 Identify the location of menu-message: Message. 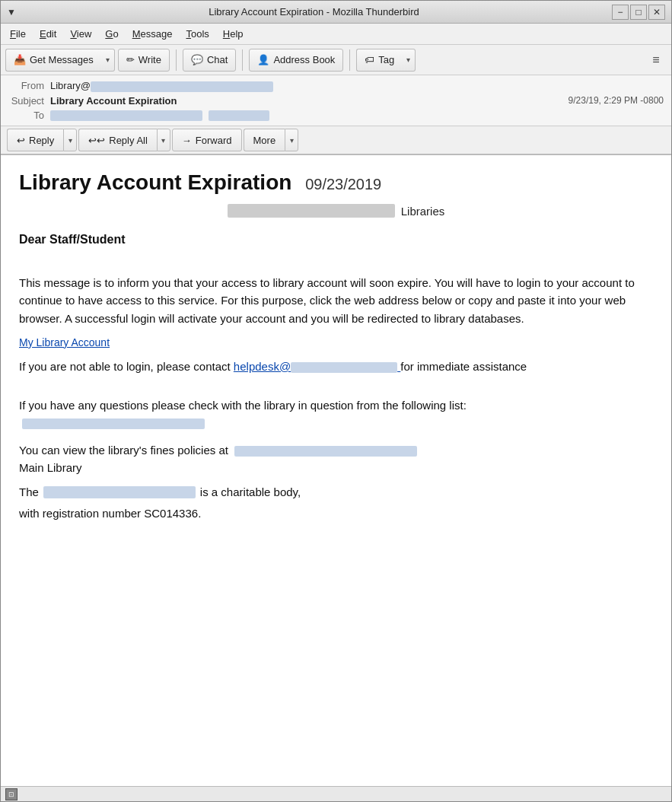
(152, 33).